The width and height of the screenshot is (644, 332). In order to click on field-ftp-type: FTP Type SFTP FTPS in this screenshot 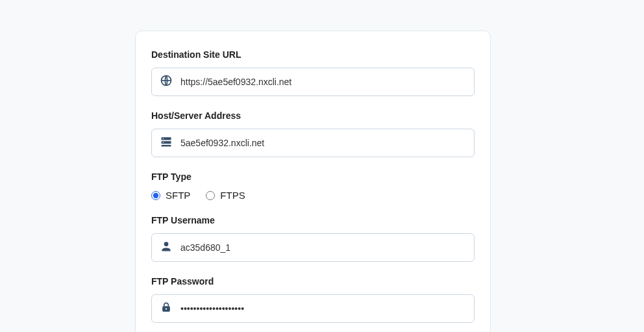, I will do `click(313, 186)`.